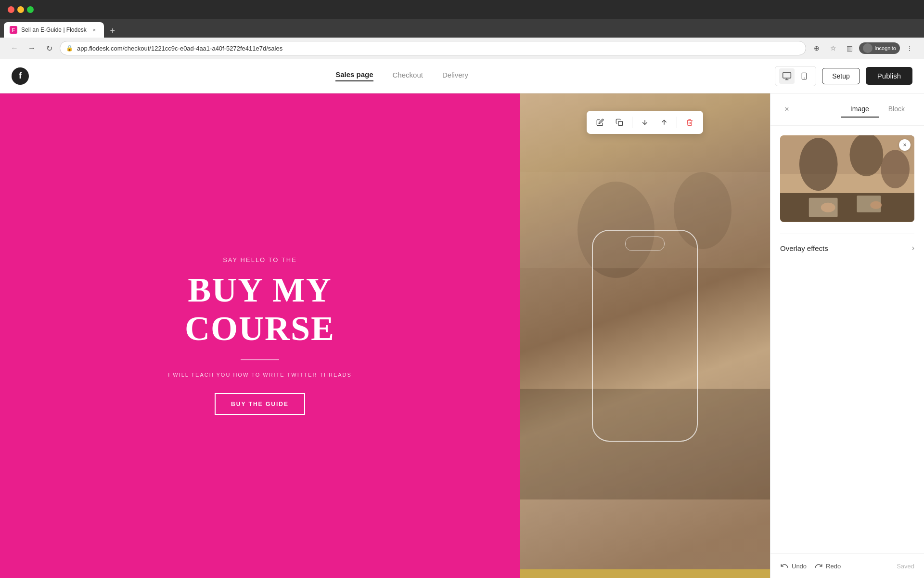  Describe the element at coordinates (784, 566) in the screenshot. I see `undo-icon` at that location.